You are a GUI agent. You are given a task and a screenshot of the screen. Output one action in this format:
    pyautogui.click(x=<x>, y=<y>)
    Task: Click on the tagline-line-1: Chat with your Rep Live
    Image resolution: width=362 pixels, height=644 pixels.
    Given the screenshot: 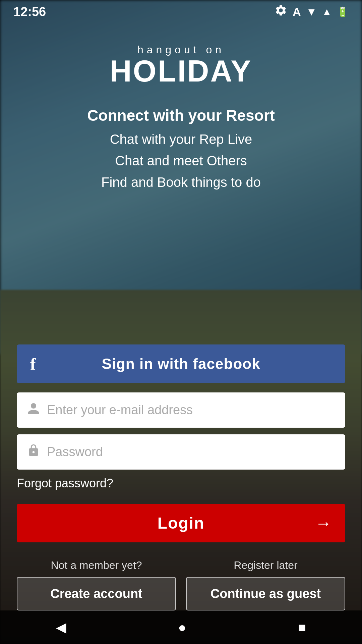 What is the action you would take?
    pyautogui.click(x=181, y=139)
    